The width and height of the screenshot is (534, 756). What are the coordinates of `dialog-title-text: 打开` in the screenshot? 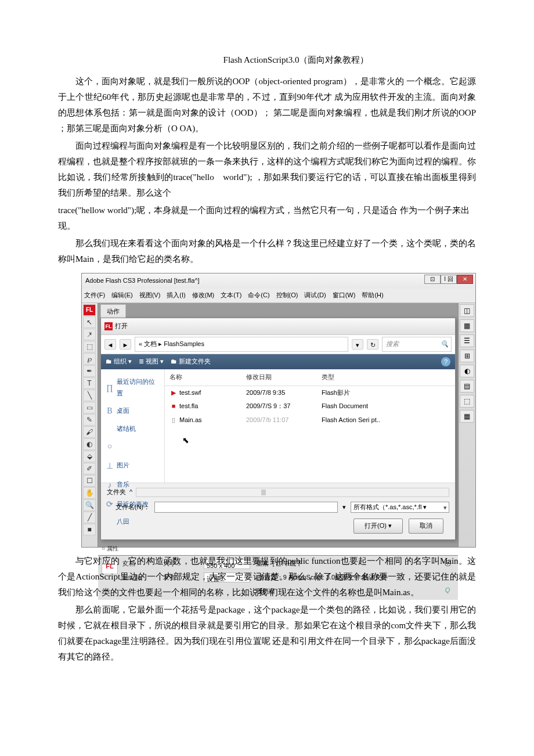 It's located at (121, 326).